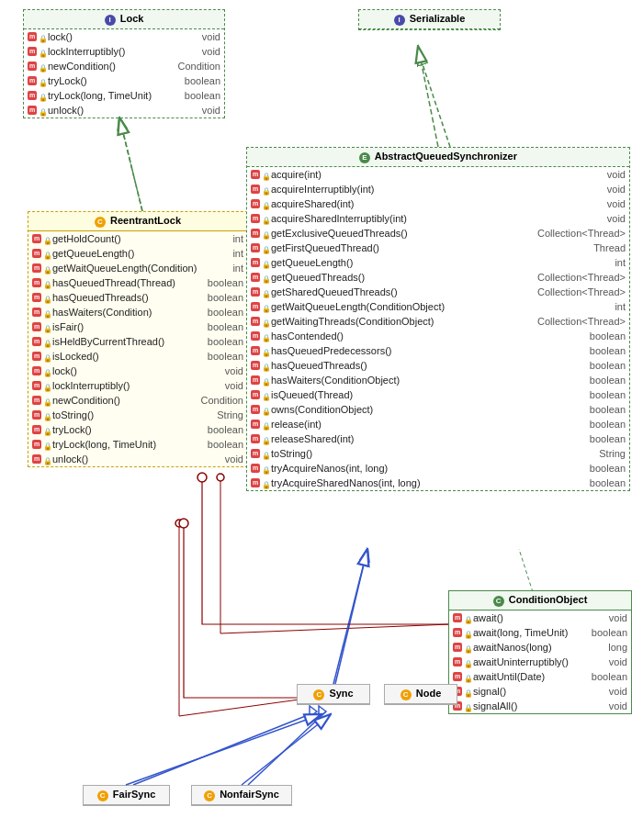 The height and width of the screenshot is (840, 643). I want to click on rl-method-13: m 🔒 toString() String, so click(138, 415).